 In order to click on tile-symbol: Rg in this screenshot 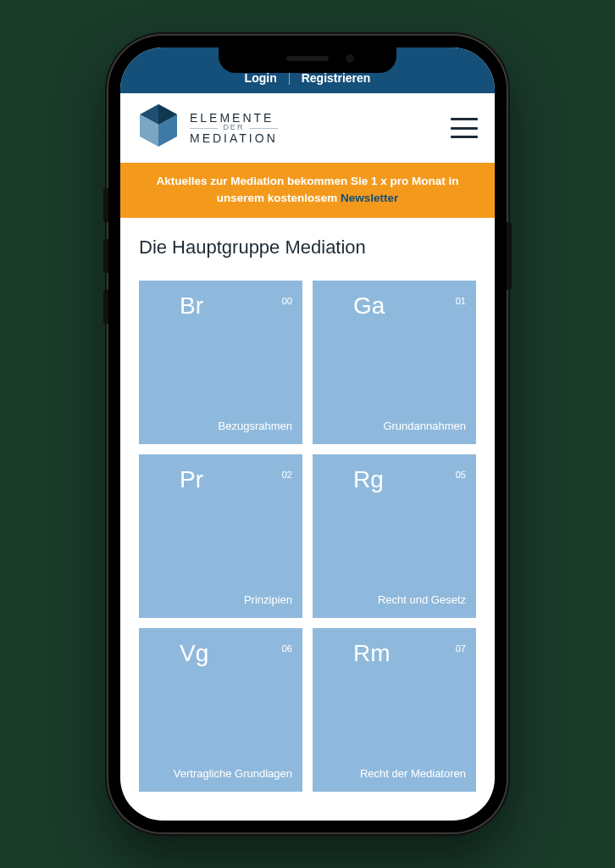, I will do `click(353, 480)`.